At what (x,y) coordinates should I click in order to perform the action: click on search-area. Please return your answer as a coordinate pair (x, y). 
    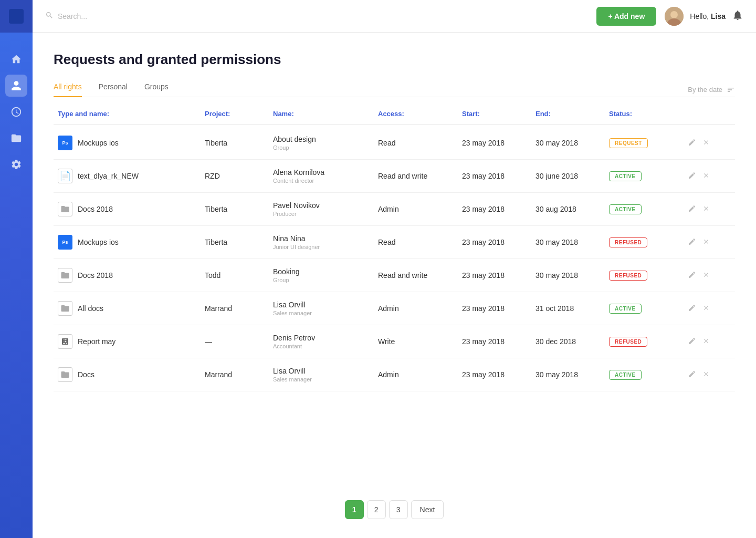
    Looking at the image, I should click on (317, 16).